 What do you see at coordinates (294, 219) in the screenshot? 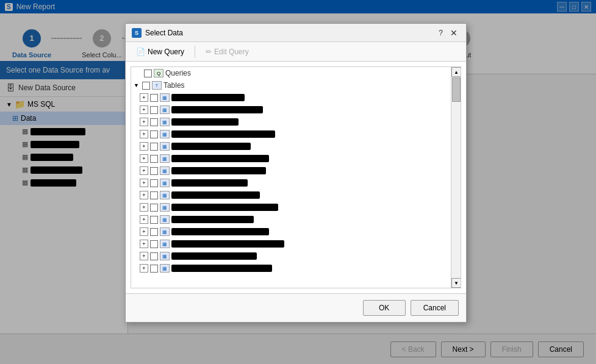
I see `table-row-11: + ▦` at bounding box center [294, 219].